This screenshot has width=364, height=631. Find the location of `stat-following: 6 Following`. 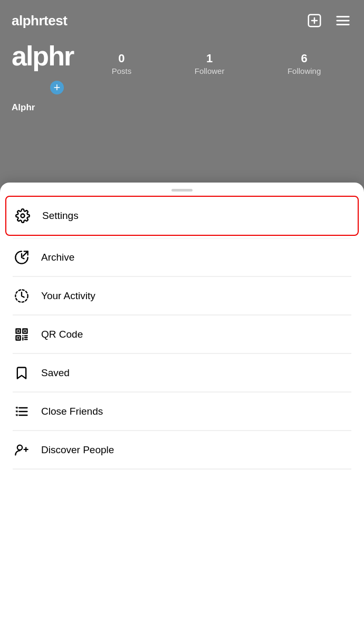

stat-following: 6 Following is located at coordinates (304, 63).